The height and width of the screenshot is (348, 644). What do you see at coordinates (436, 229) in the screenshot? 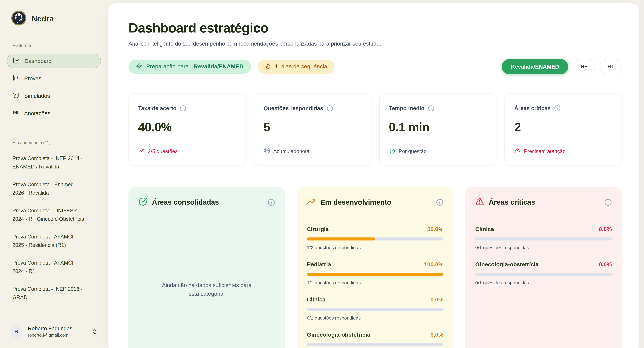
I see `area-percent: 50.0%` at bounding box center [436, 229].